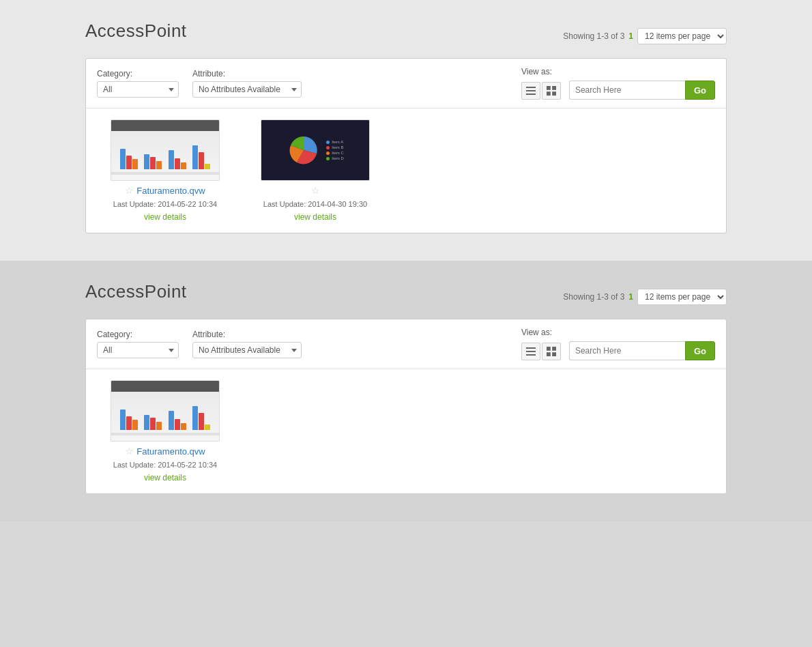 The width and height of the screenshot is (812, 647). What do you see at coordinates (165, 190) in the screenshot?
I see `item-title-row-1: ☆ Faturamento.qvw` at bounding box center [165, 190].